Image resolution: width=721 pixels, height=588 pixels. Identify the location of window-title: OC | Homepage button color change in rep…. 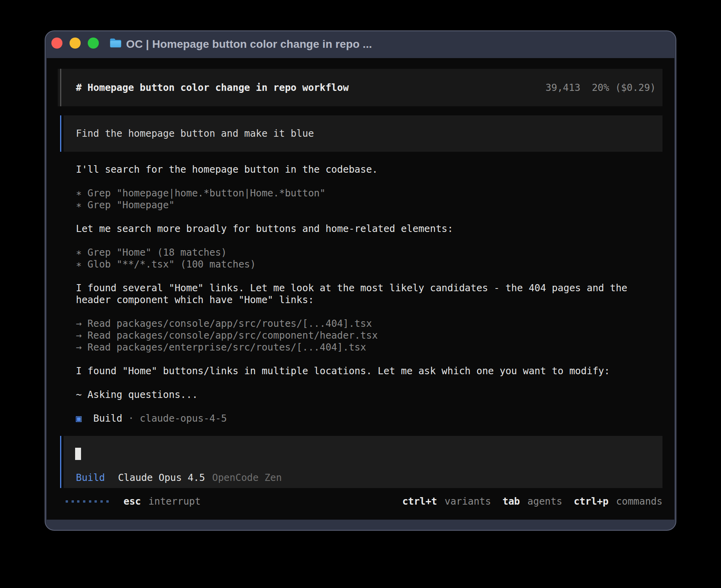
(249, 45).